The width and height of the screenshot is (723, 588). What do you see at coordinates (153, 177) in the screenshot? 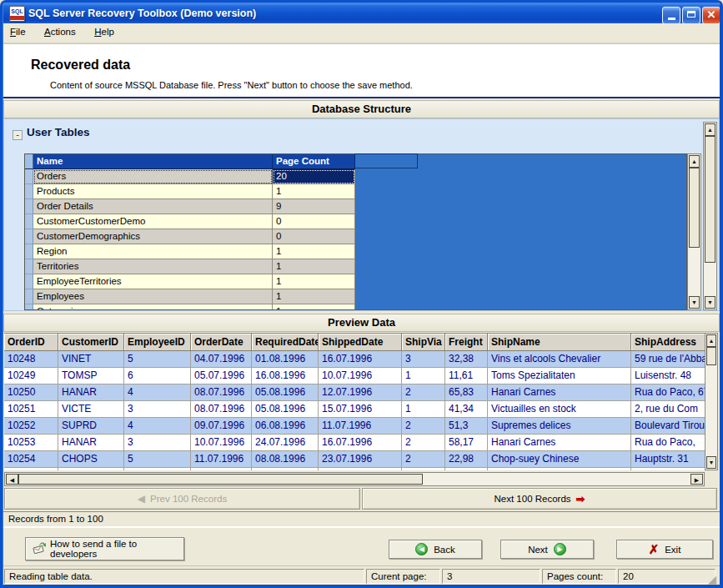
I see `table-name-cell: Orders` at bounding box center [153, 177].